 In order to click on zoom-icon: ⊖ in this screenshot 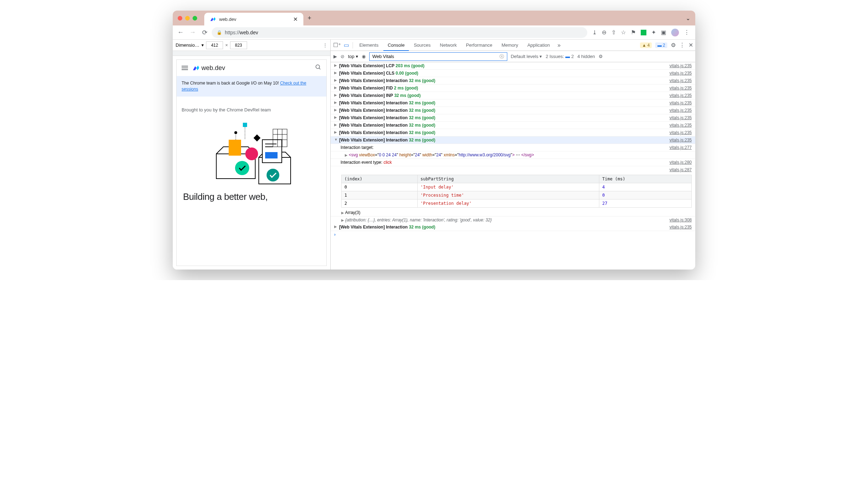, I will do `click(604, 33)`.